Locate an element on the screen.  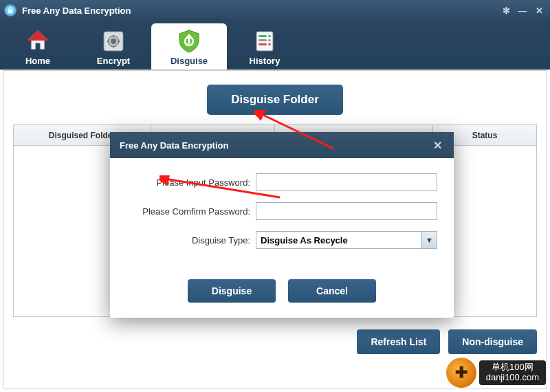
disguise-button: Disguise is located at coordinates (232, 291).